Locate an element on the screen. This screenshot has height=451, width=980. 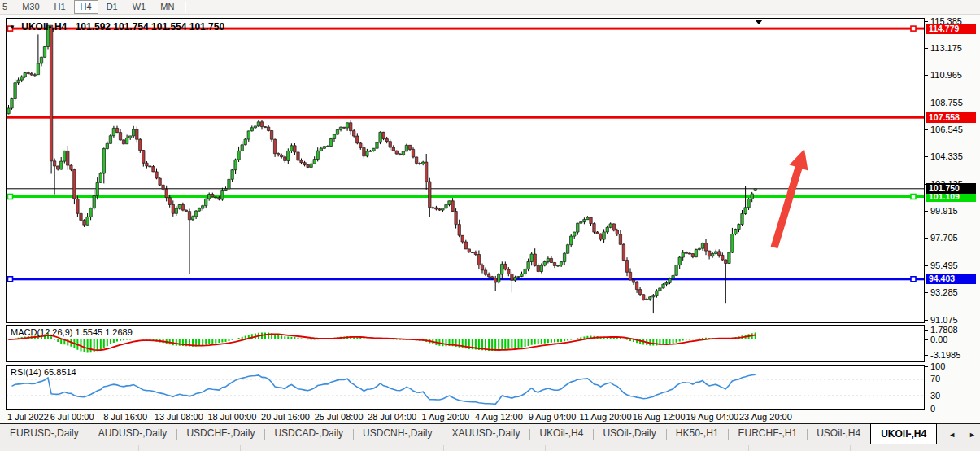
timeframe-button-h1: H1 is located at coordinates (60, 7).